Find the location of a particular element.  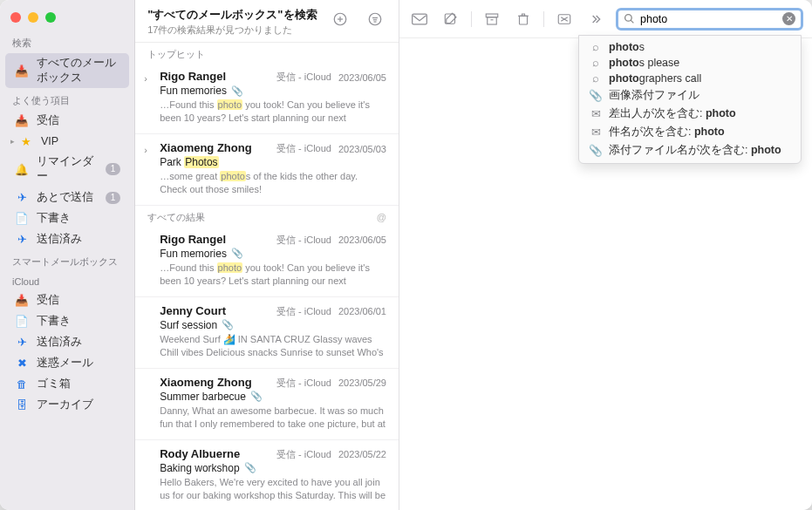

new-message-icon is located at coordinates (340, 19).